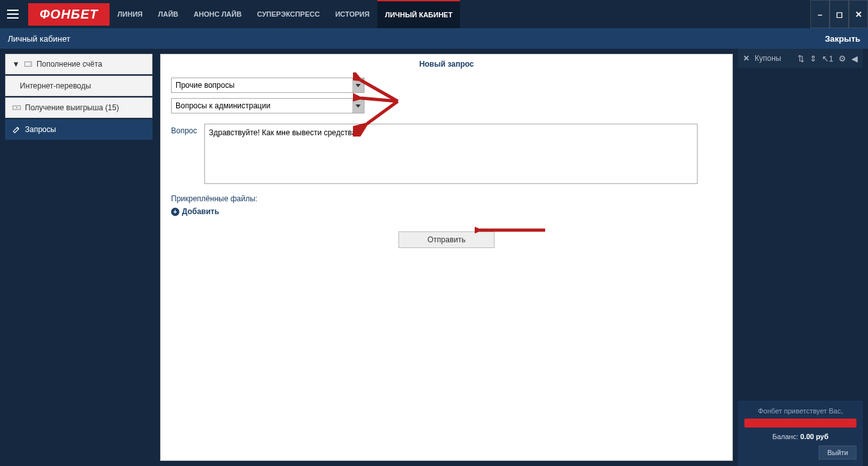  What do you see at coordinates (79, 258) in the screenshot?
I see `sidebar: ▼ Пополнение счёта Интернет-переводы Пол…` at bounding box center [79, 258].